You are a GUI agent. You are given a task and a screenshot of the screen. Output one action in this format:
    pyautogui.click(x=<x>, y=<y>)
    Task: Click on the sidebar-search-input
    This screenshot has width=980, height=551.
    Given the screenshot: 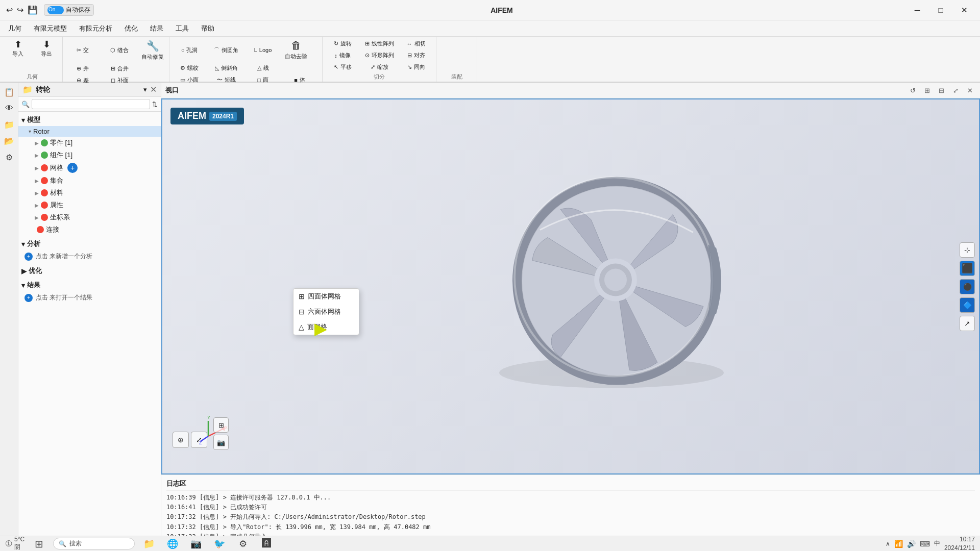 What is the action you would take?
    pyautogui.click(x=91, y=104)
    